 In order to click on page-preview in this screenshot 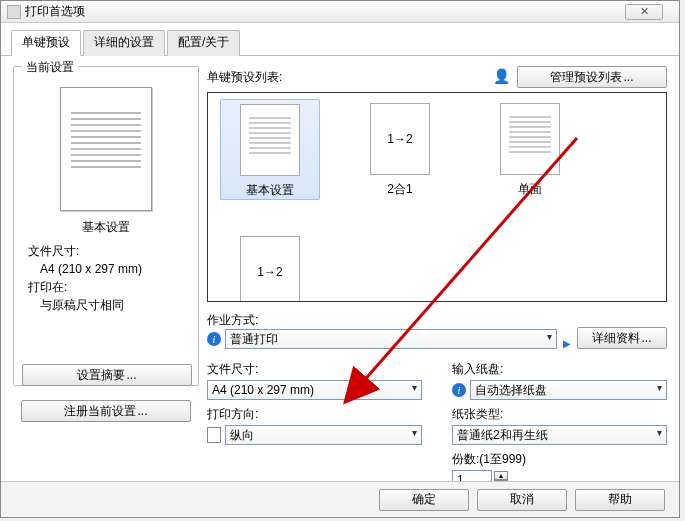, I will do `click(106, 149)`.